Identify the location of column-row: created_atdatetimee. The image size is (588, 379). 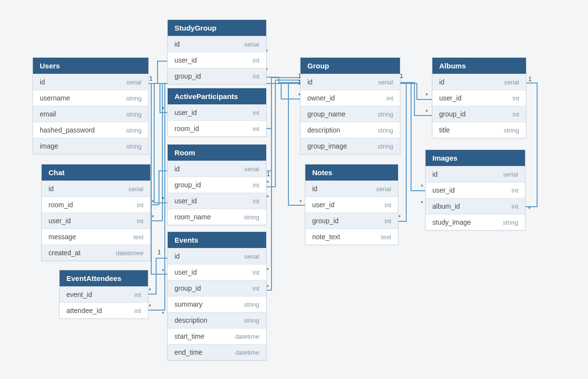
(96, 252).